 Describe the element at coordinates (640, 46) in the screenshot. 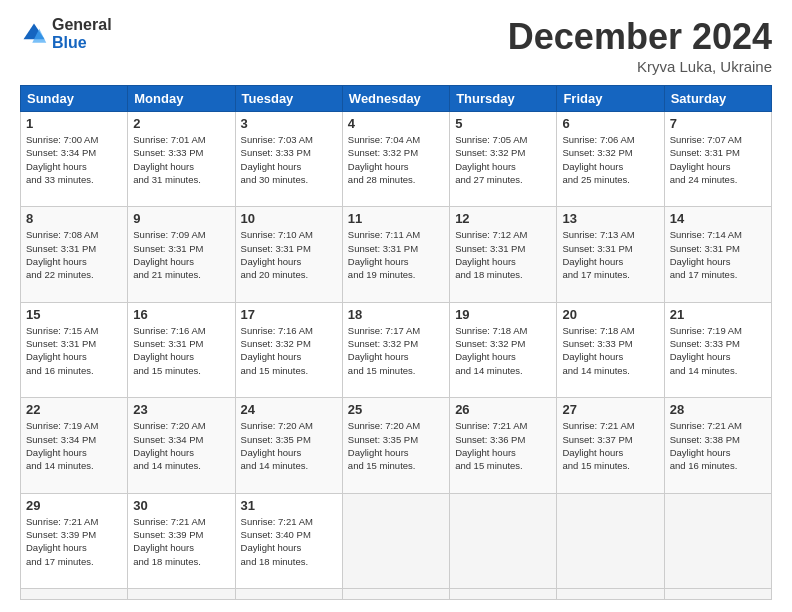

I see `title-block: December 2024 Kryva Luka, Ukraine` at that location.